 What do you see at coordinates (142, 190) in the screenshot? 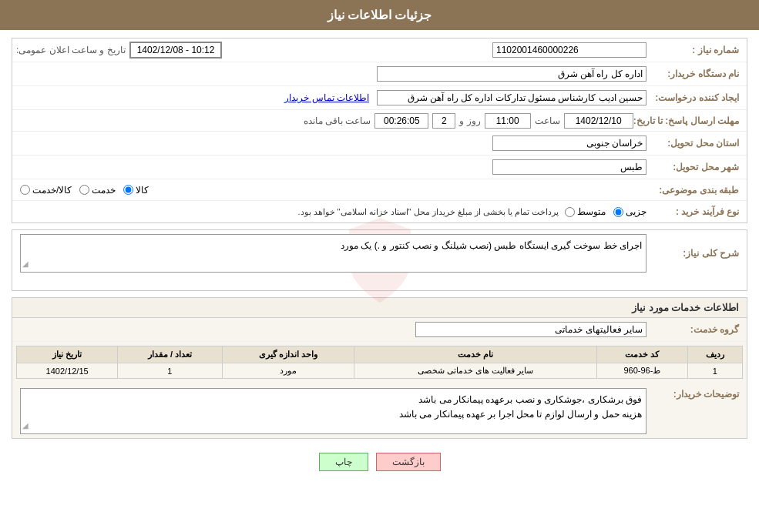
I see `category-label-goods: کالا` at bounding box center [142, 190].